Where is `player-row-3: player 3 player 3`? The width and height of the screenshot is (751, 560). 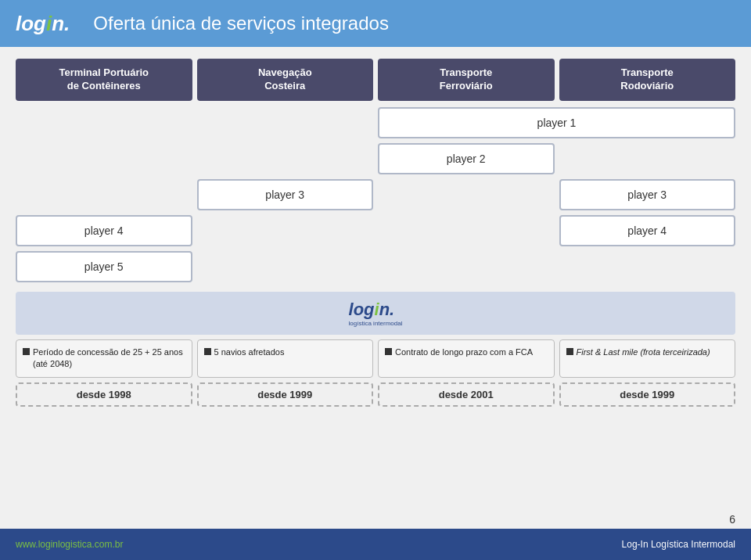 player-row-3: player 3 player 3 is located at coordinates (376, 195).